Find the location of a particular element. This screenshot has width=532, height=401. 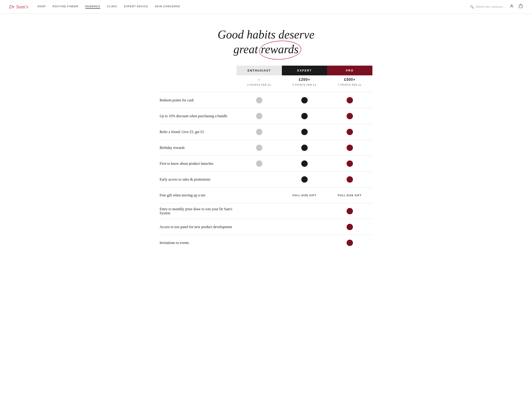

tier-pro-sub: £500+ 7 POINTS PER £1 is located at coordinates (350, 81).